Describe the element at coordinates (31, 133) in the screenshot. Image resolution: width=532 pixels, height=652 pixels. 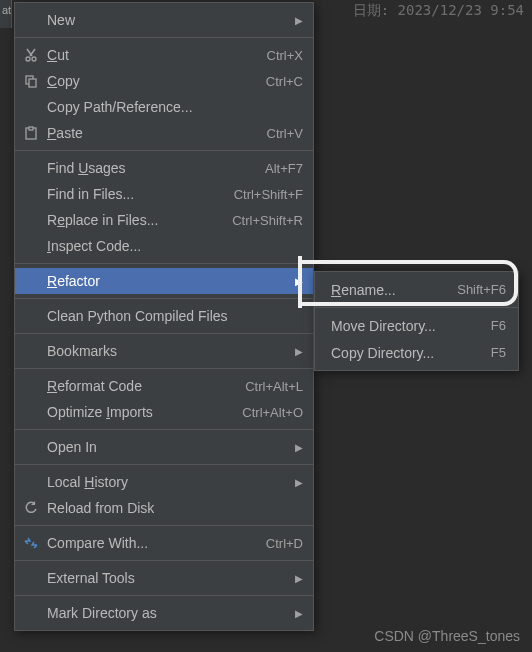
I see `paste-icon` at that location.